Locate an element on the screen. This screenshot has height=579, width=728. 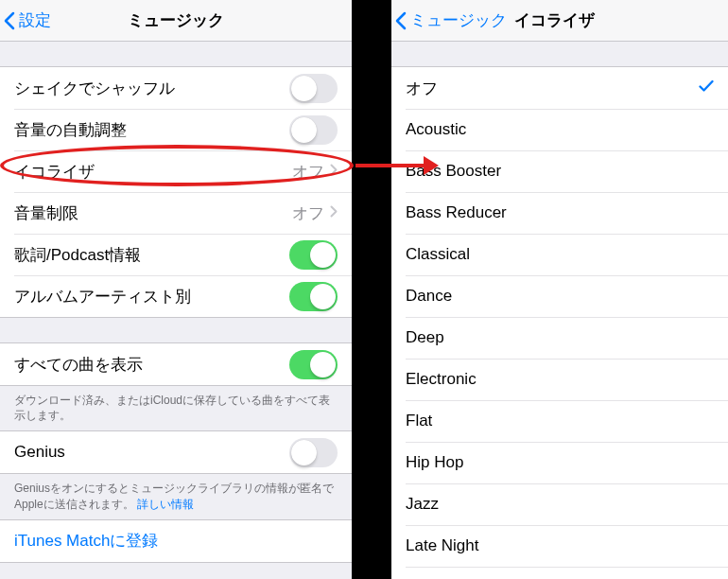
settings-group-2: すべての曲を表示 is located at coordinates (176, 364).